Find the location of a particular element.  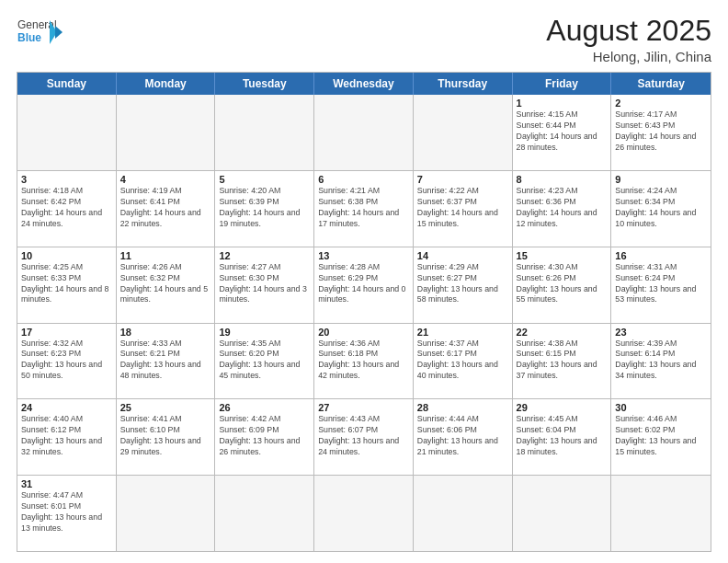

title-block: August 2025 Helong, Jilin, China is located at coordinates (629, 40).